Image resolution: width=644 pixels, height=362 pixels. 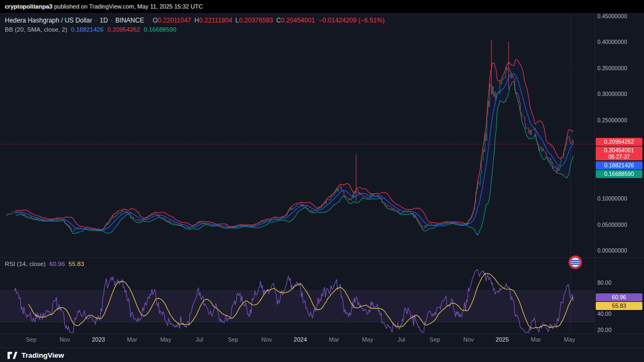 I want to click on publisher-avatar, so click(x=575, y=262).